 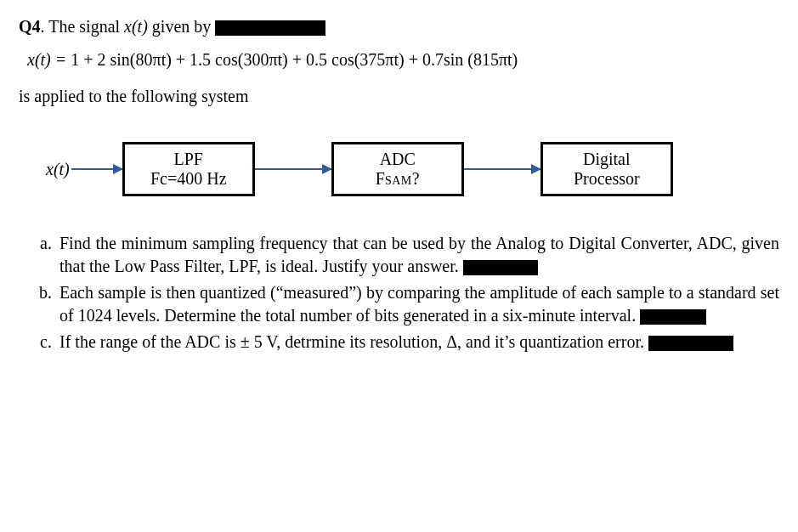 What do you see at coordinates (399, 180) in the screenshot?
I see `fsam-sub: SAM` at bounding box center [399, 180].